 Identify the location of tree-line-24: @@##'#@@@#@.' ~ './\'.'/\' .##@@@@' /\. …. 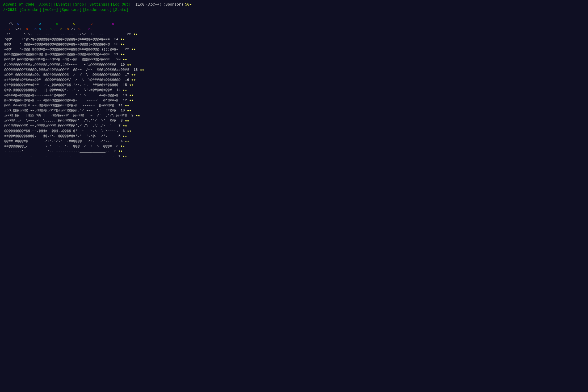
(67, 141).